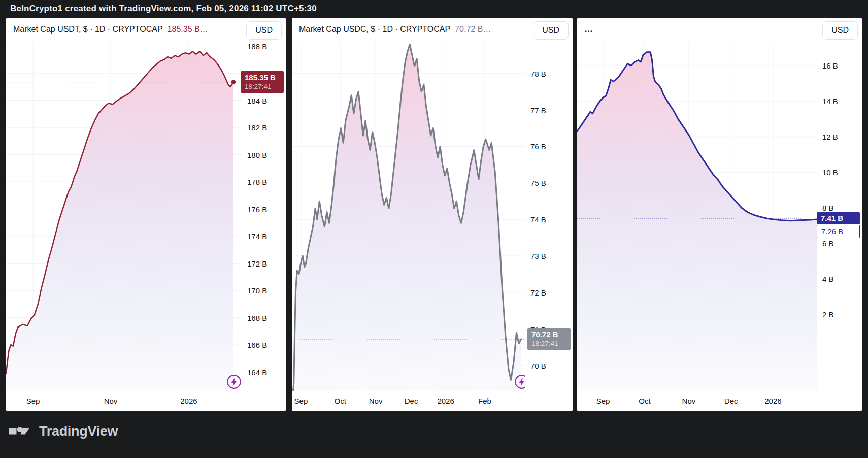 The height and width of the screenshot is (458, 868). What do you see at coordinates (697, 401) in the screenshot?
I see `x-axis-third: SepOctNovDec2026` at bounding box center [697, 401].